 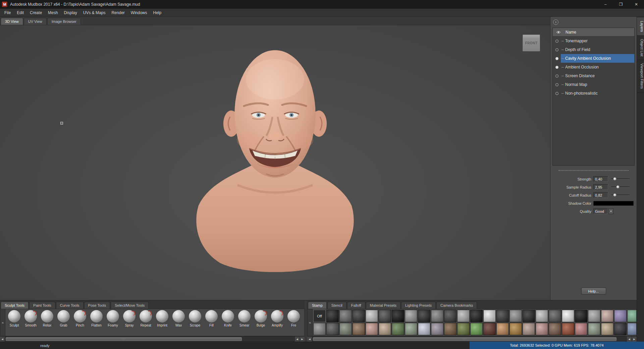 I want to click on stamp-off-button: Off, so click(x=319, y=316).